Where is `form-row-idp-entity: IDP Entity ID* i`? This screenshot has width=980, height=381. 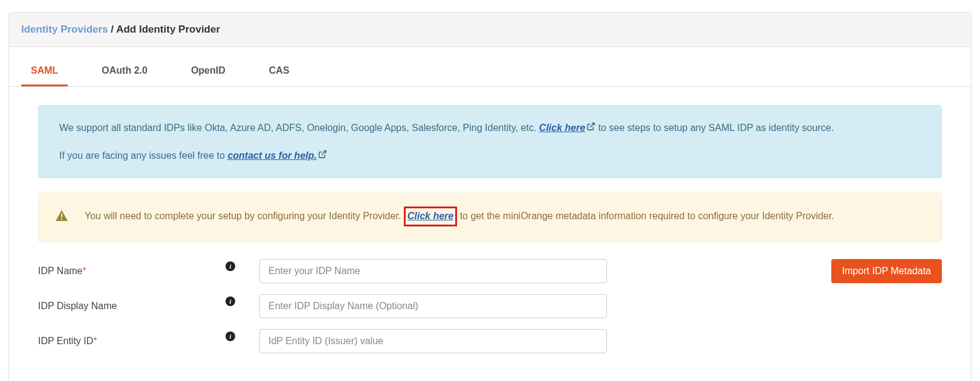 form-row-idp-entity: IDP Entity ID* i is located at coordinates (490, 341).